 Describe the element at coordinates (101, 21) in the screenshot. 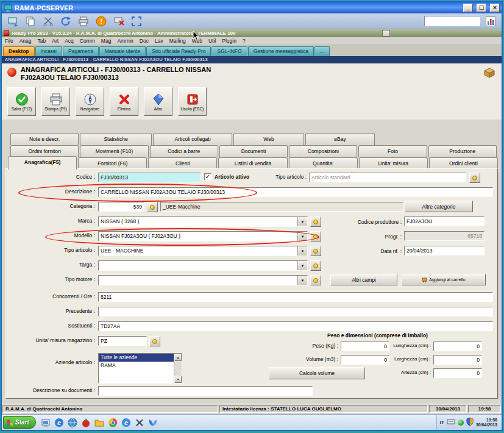

I see `alert-icon: !` at that location.